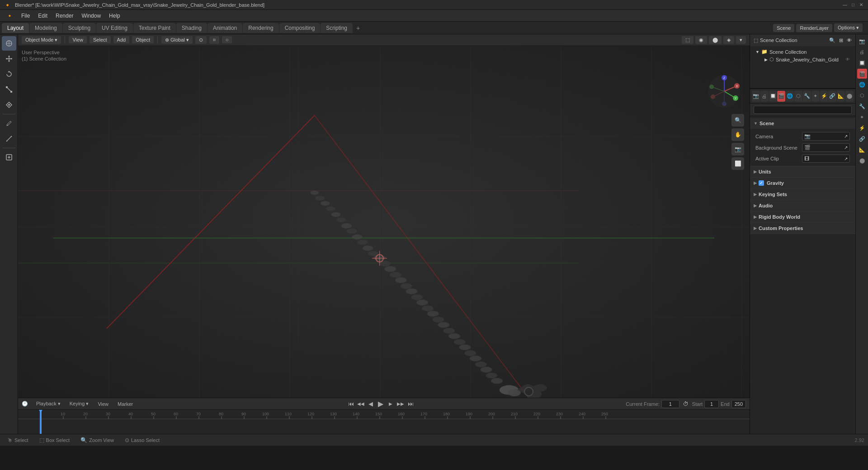 The width and height of the screenshot is (868, 470). I want to click on menu-edit: Edit, so click(42, 16).